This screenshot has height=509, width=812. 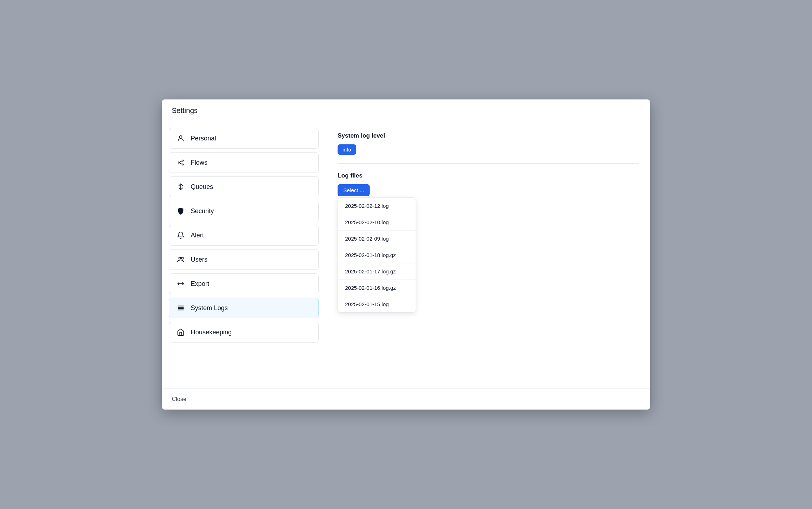 I want to click on system-log-level-title: System log level, so click(x=488, y=136).